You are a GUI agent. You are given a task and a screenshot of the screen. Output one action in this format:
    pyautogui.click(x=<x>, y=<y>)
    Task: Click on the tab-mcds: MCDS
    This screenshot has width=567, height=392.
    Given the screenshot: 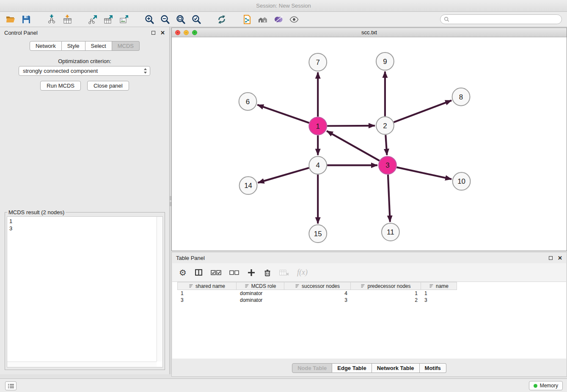 What is the action you would take?
    pyautogui.click(x=126, y=46)
    